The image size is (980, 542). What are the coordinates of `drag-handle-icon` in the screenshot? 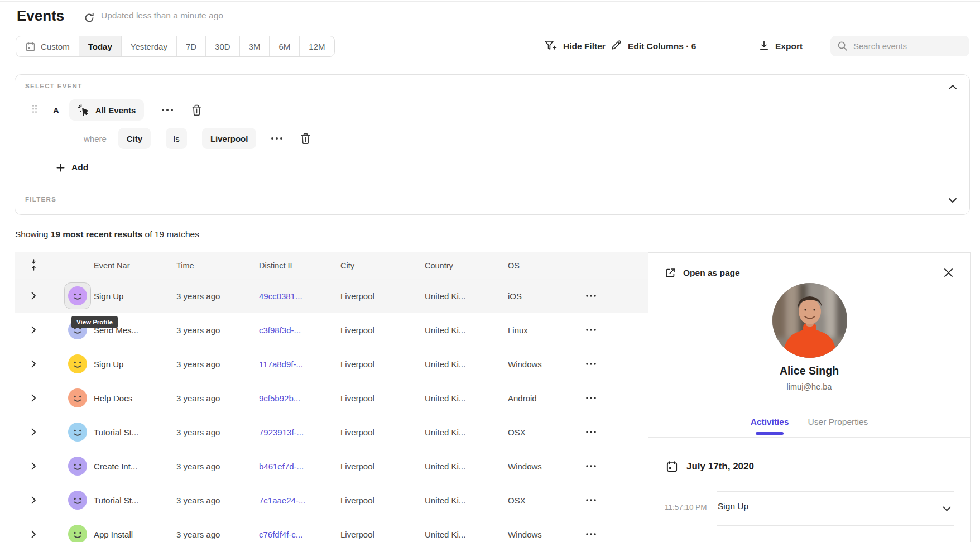 It's located at (35, 110).